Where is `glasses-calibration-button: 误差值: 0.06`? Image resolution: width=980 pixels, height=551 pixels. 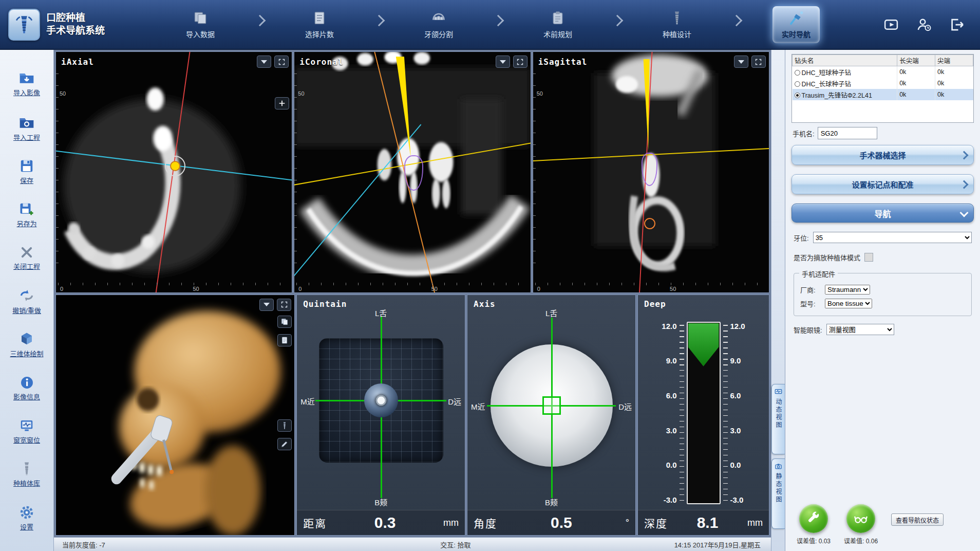
glasses-calibration-button: 误差值: 0.06 is located at coordinates (861, 524).